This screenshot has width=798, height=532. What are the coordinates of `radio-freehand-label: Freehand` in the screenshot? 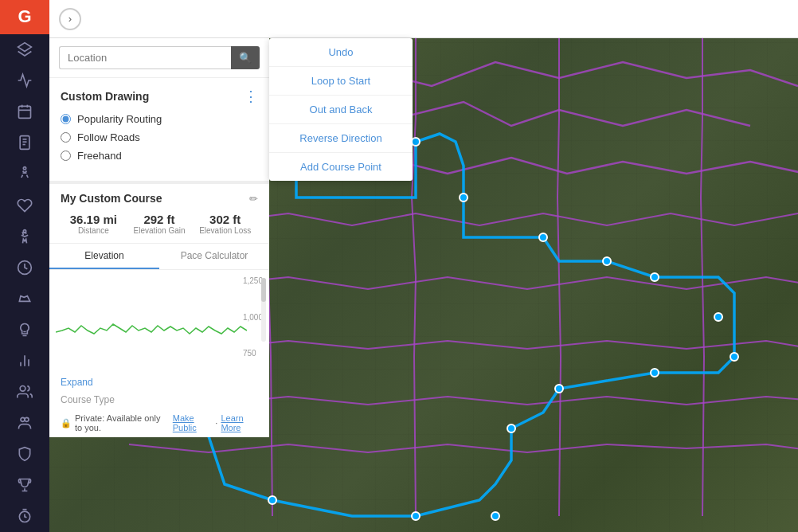 It's located at (100, 156).